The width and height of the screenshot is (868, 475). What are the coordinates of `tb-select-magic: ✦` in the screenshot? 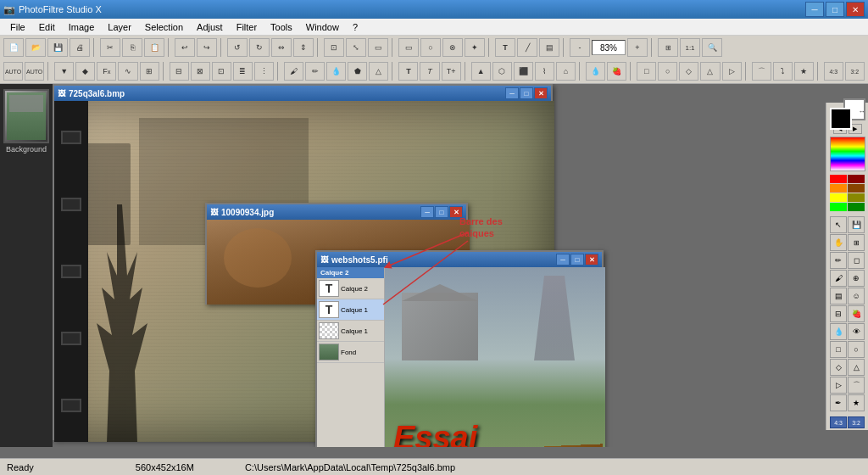 It's located at (475, 48).